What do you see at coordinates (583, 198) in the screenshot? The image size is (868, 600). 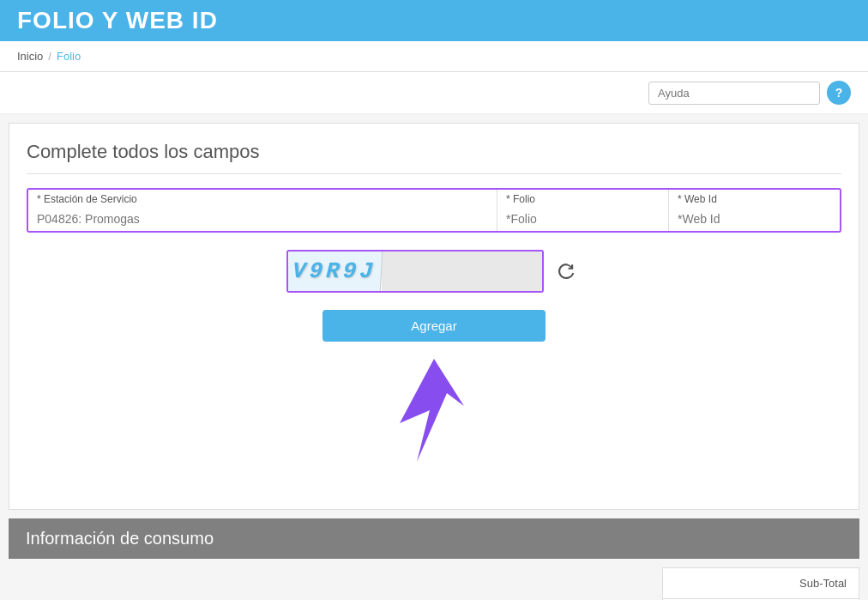 I see `field-label-folio: * Folio` at bounding box center [583, 198].